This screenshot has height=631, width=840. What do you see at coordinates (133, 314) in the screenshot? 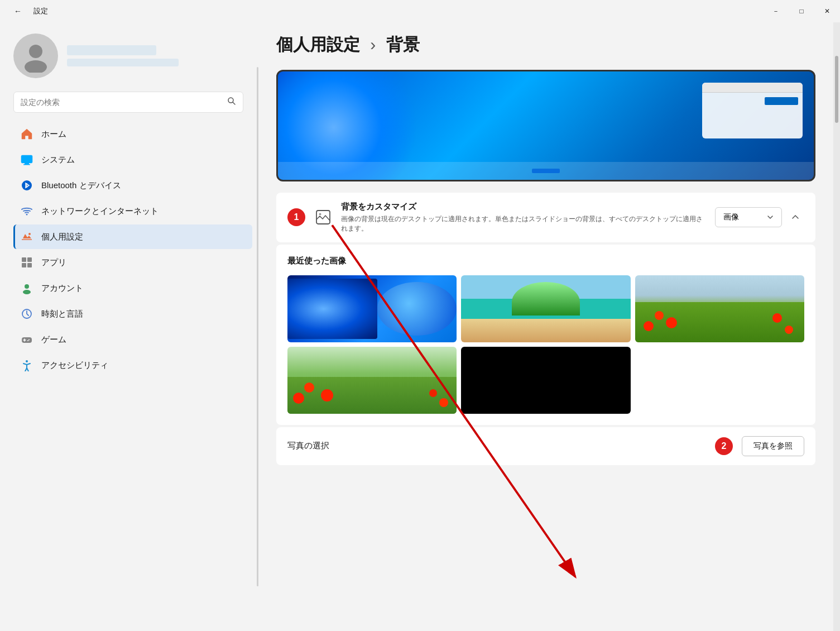
I see `sidebar-item-time: 時刻と言語` at bounding box center [133, 314].